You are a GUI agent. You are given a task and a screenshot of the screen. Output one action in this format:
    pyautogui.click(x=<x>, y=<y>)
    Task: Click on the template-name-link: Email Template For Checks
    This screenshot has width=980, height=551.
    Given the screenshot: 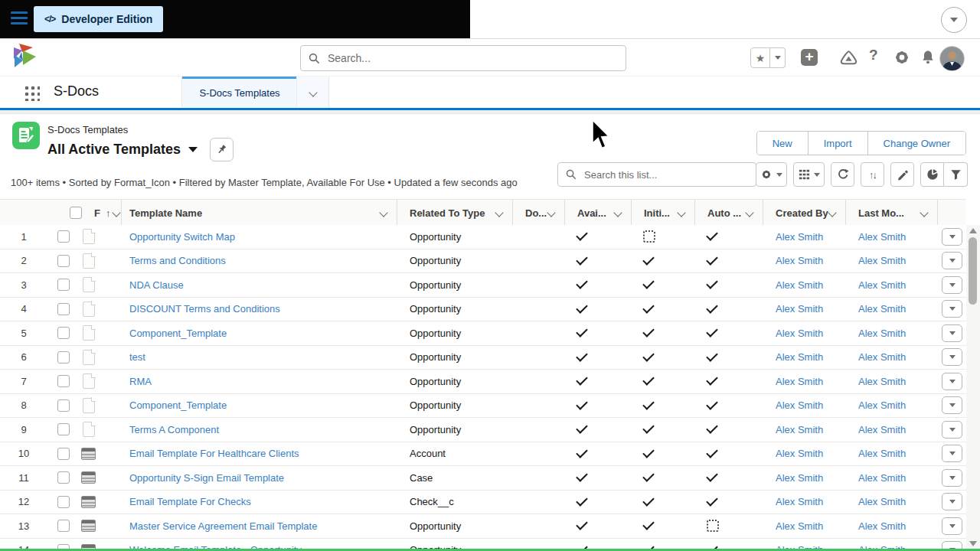 What is the action you would take?
    pyautogui.click(x=190, y=502)
    